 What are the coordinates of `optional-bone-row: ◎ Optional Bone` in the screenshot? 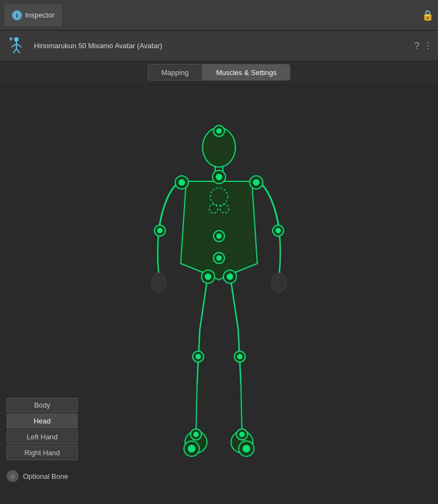 It's located at (37, 476).